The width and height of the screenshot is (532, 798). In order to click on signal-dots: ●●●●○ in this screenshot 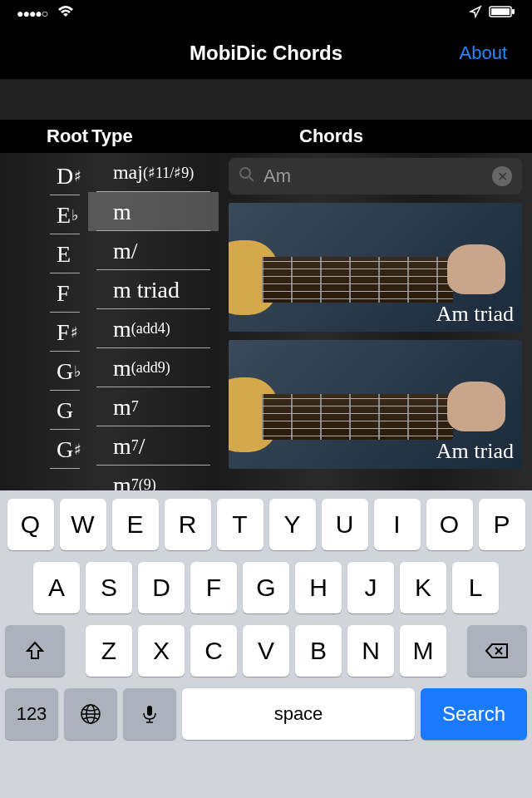, I will do `click(32, 13)`.